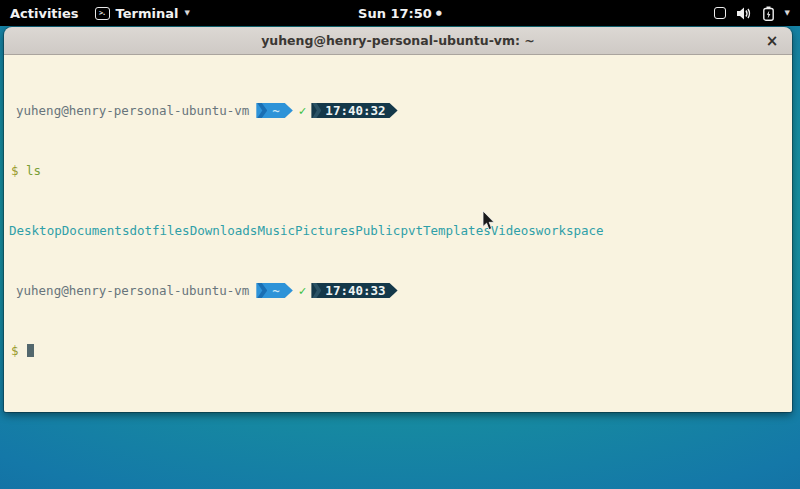  Describe the element at coordinates (395, 14) in the screenshot. I see `clock-label: Sun 17:50` at that location.